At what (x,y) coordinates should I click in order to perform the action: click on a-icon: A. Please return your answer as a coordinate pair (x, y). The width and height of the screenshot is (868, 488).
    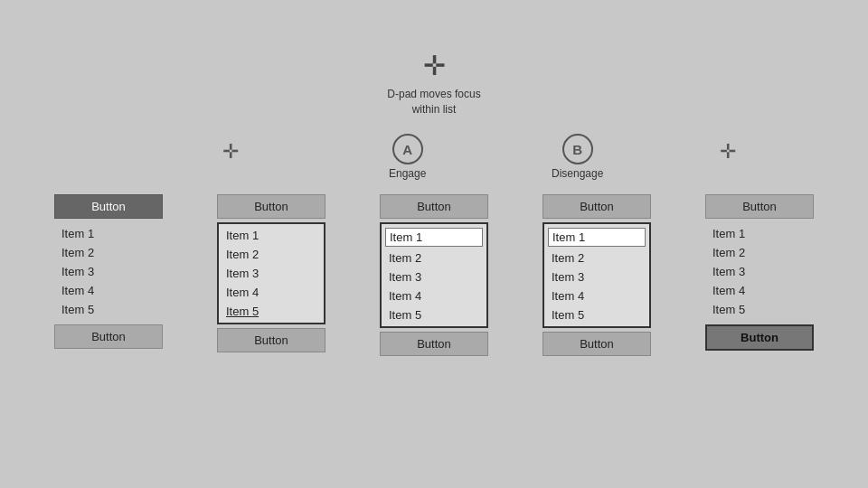
    Looking at the image, I should click on (408, 149).